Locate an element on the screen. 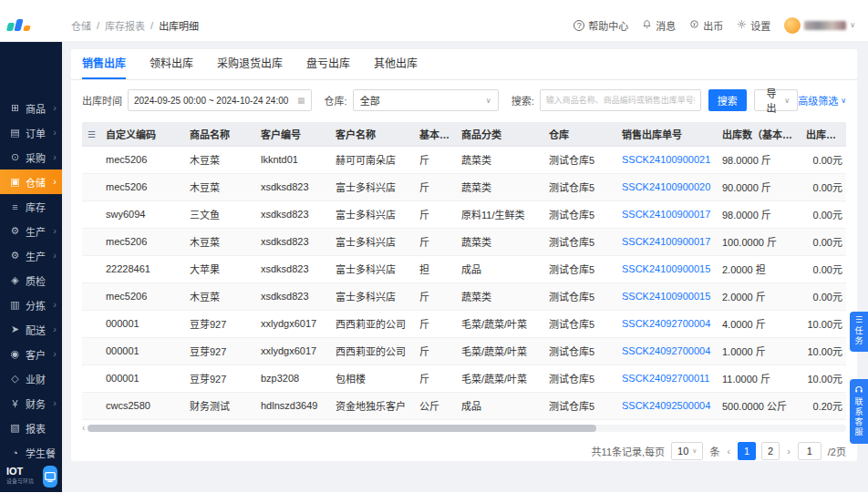 The image size is (868, 503). sidebar-item-delivery: ➤配送› is located at coordinates (31, 330).